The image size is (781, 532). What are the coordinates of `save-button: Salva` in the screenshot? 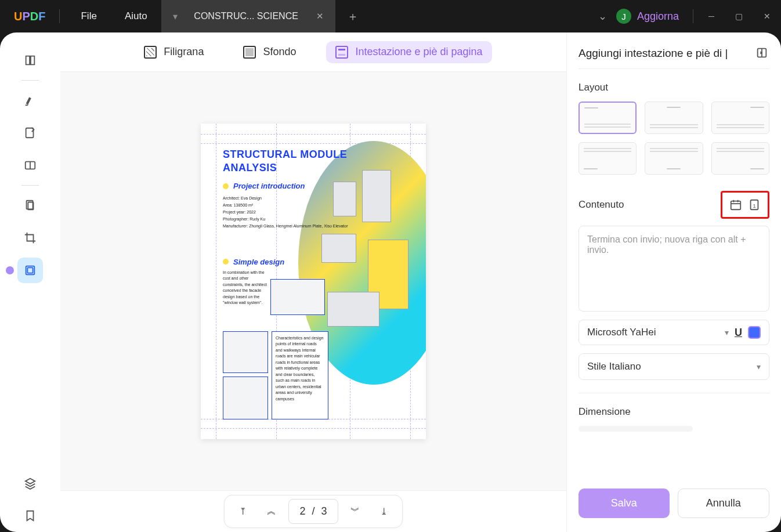 It's located at (624, 504).